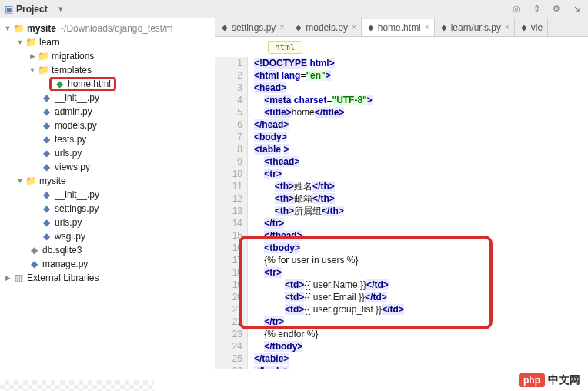 The image size is (588, 391). What do you see at coordinates (108, 112) in the screenshot?
I see `tree-file-admin: ◆ admin.py` at bounding box center [108, 112].